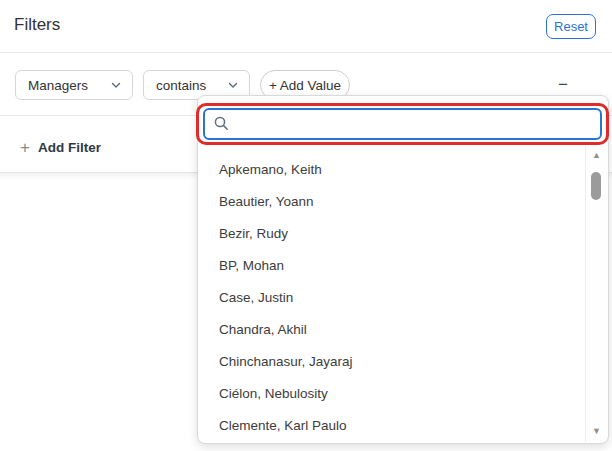  What do you see at coordinates (60, 147) in the screenshot?
I see `add-filter-button: + Add Filter` at bounding box center [60, 147].